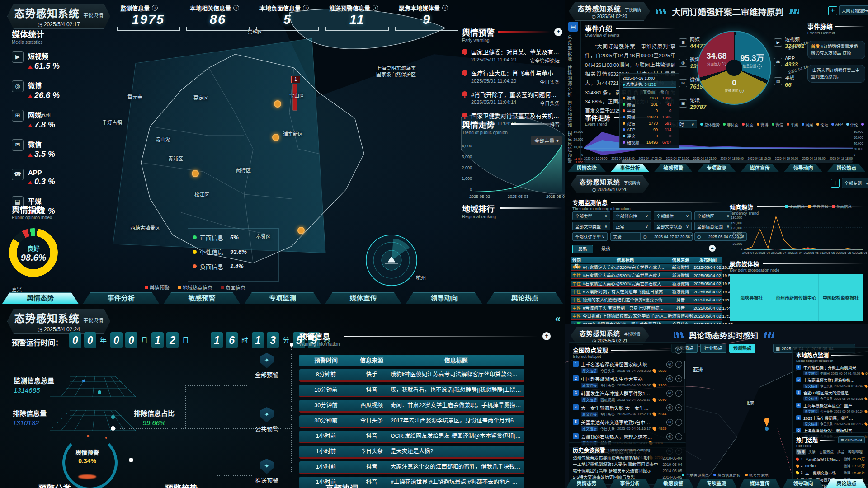 This screenshot has height=488, width=868. Describe the element at coordinates (807, 124) in the screenshot. I see `legend-item: 网媒` at that location.